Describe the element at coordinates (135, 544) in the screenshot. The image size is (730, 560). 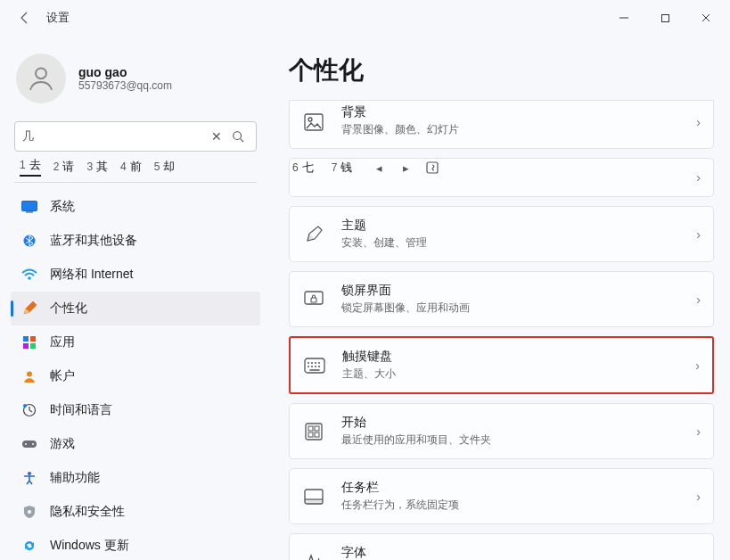
I see `sidebar-item-update: Windows 更新` at that location.